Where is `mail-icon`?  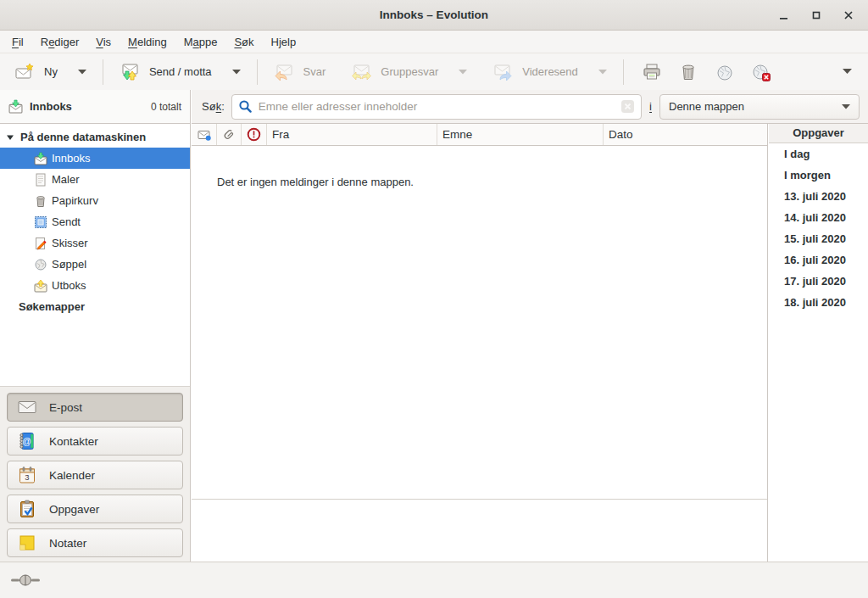
mail-icon is located at coordinates (27, 407).